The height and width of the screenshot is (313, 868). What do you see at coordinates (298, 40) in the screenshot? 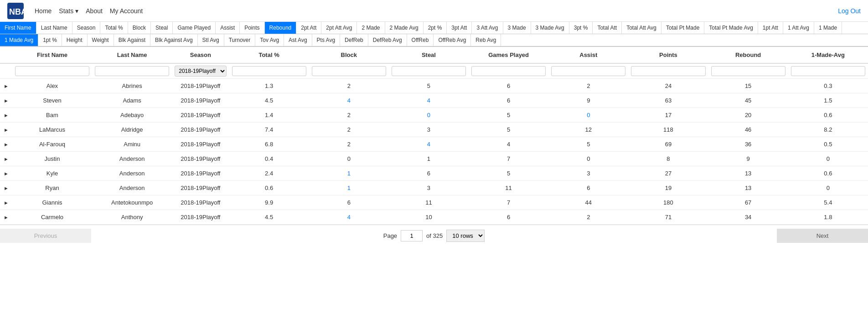
I see `stat-tab-ast-avg: Ast Avg` at bounding box center [298, 40].